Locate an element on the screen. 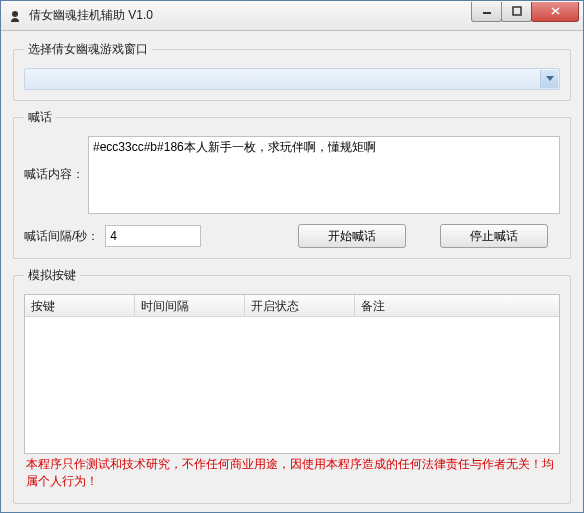  shout-legend: 喊话 is located at coordinates (40, 118).